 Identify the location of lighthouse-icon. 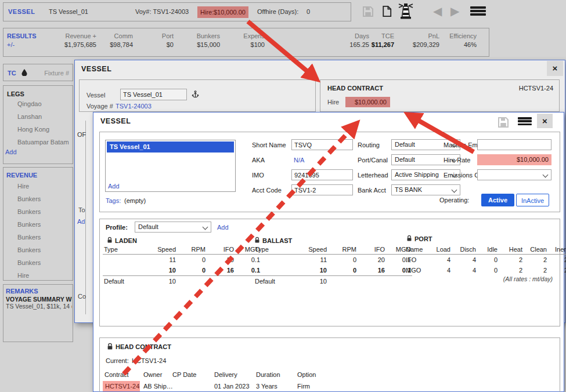
(406, 11).